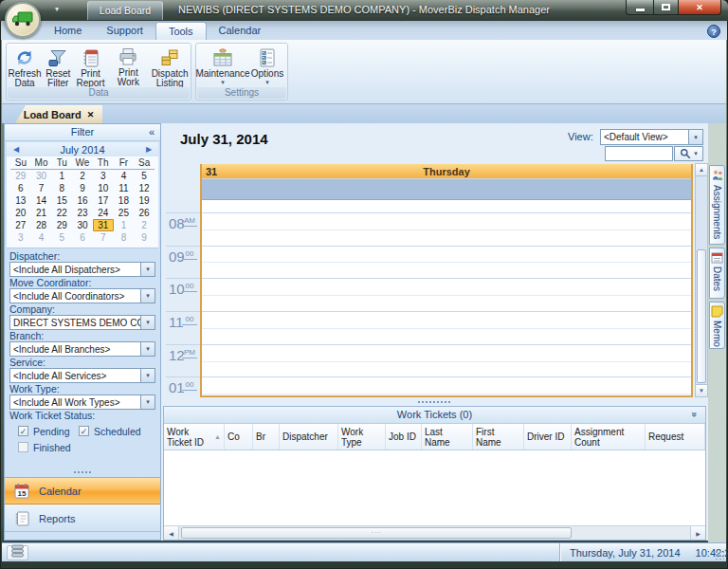 This screenshot has height=569, width=728. I want to click on calendar-day: 7, so click(103, 237).